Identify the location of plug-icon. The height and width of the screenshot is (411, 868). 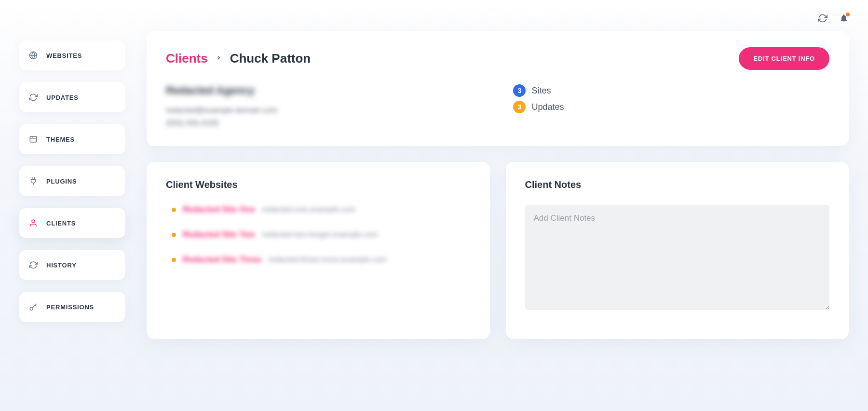
(33, 181).